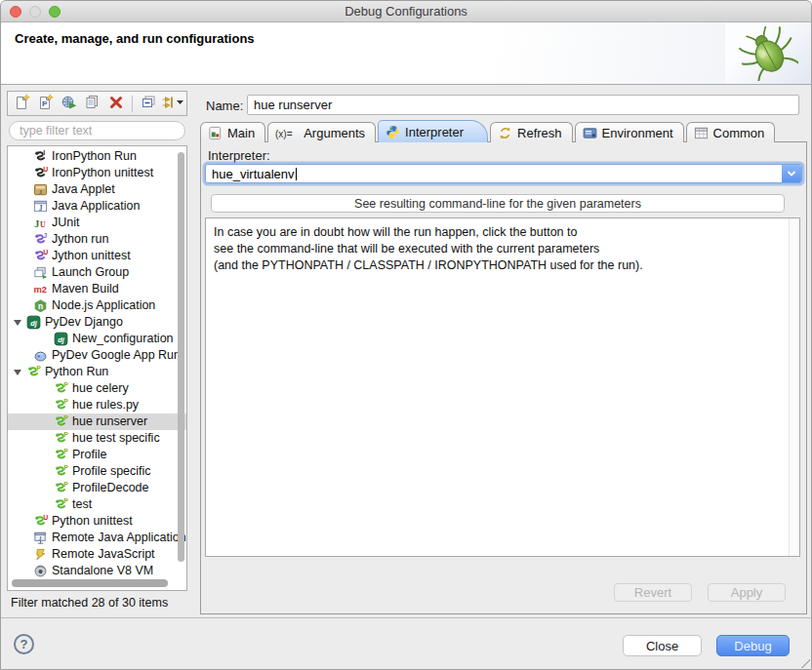 Image resolution: width=812 pixels, height=670 pixels. Describe the element at coordinates (182, 357) in the screenshot. I see `tree-vertical-scrollbar` at that location.